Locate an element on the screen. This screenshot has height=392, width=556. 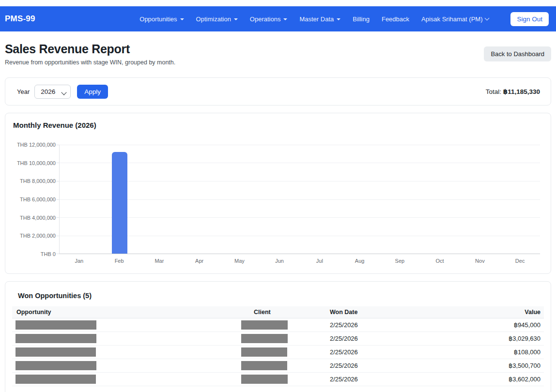
total-value: ฿11,185,330 is located at coordinates (522, 92).